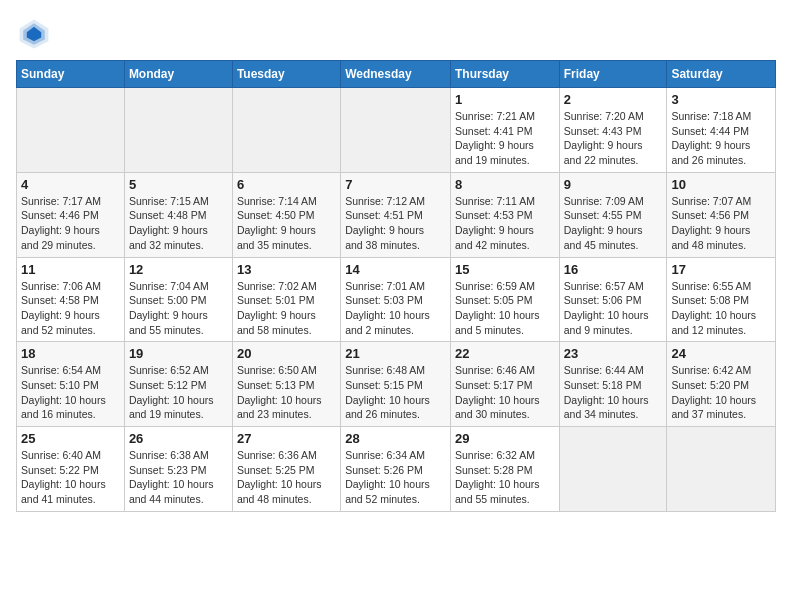 The image size is (792, 612). Describe the element at coordinates (721, 270) in the screenshot. I see `day-number: 17` at that location.